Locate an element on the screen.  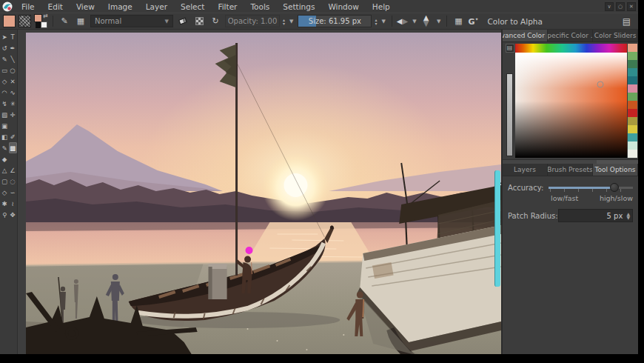
size-spin-arrows: ▴▾ is located at coordinates (376, 21).